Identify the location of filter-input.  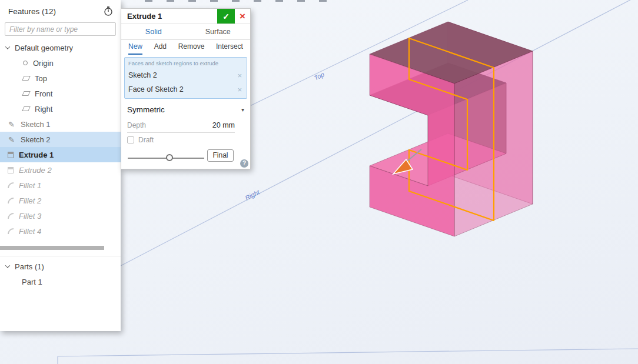
(60, 29).